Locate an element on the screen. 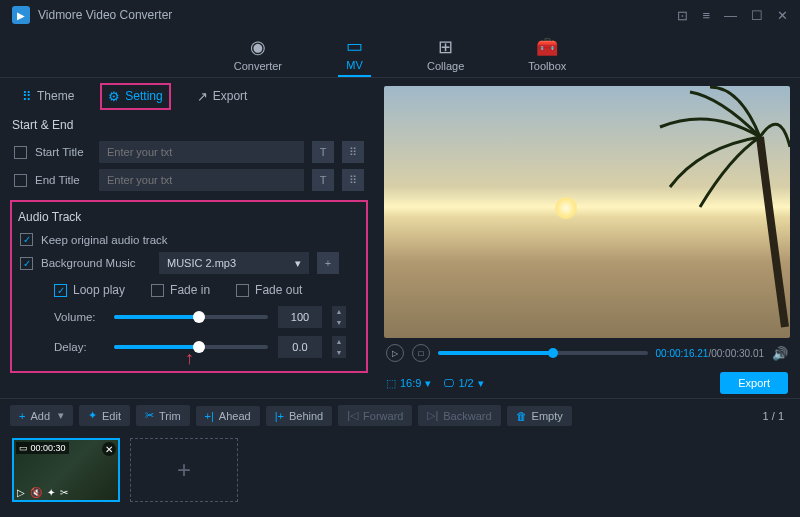  mv-icon: ▭ is located at coordinates (354, 46).